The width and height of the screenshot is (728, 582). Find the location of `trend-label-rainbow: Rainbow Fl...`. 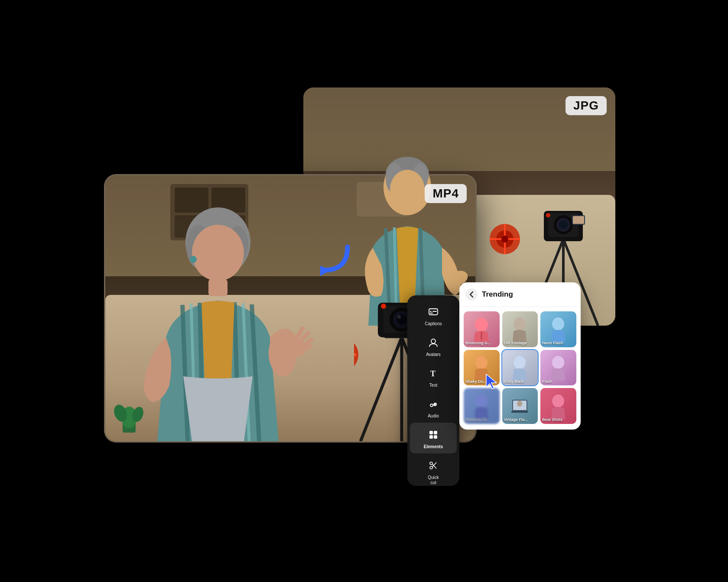

trend-label-rainbow: Rainbow Fl... is located at coordinates (482, 420).